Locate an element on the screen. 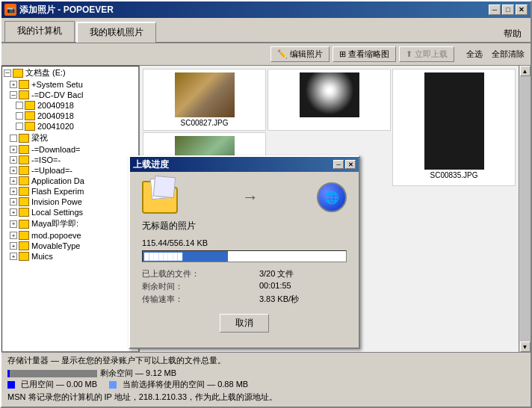 The image size is (532, 408). status-row-ip: MSN 将记录您的计算机的 IP 地址，218.1.210.33，作为此上载的源… is located at coordinates (266, 398).